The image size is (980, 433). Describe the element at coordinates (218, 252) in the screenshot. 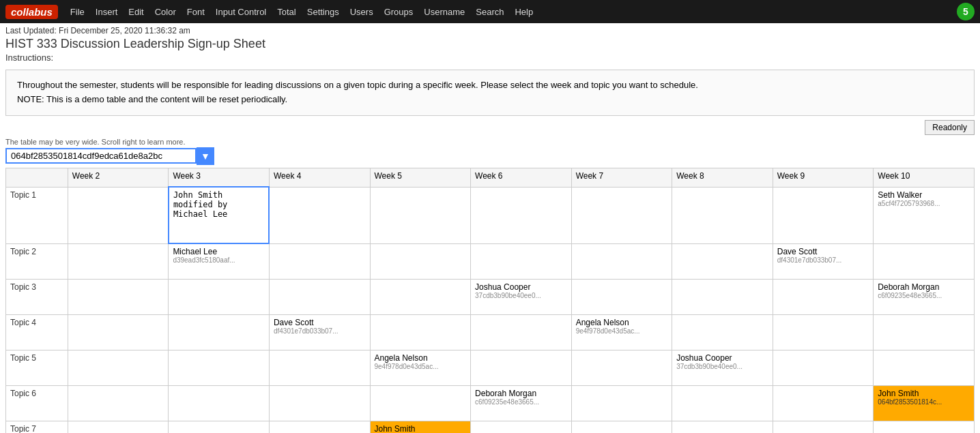

I see `cell-person-name: Michael Lee` at that location.